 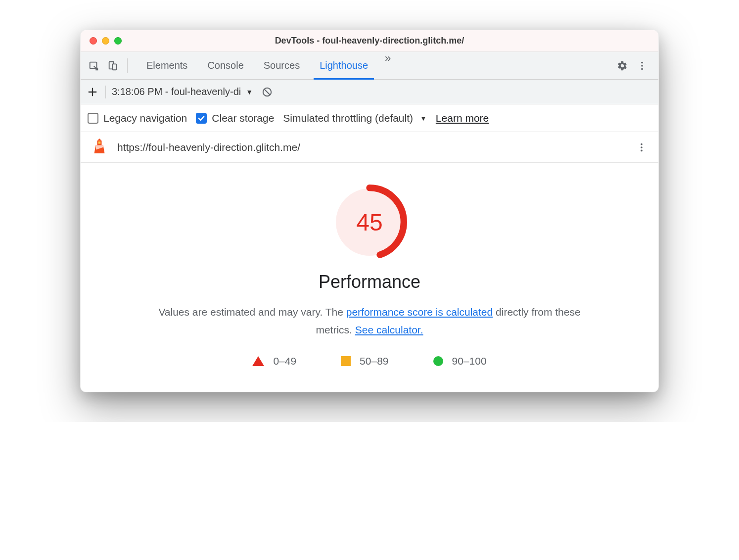 What do you see at coordinates (267, 92) in the screenshot?
I see `clear-all-icon` at bounding box center [267, 92].